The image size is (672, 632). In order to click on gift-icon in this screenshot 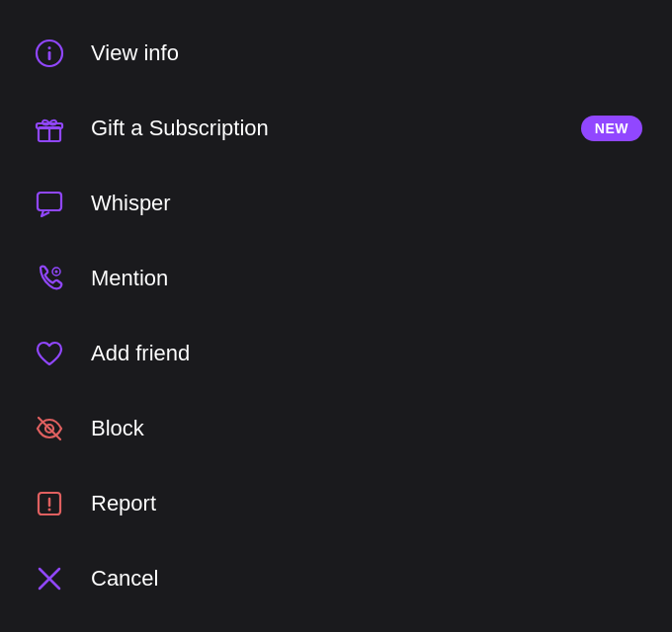, I will do `click(49, 128)`.